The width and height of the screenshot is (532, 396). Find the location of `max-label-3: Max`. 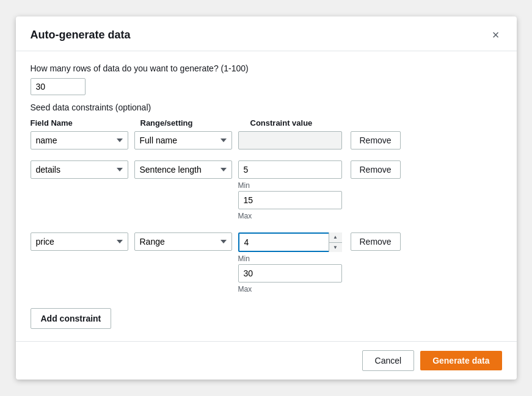

max-label-3: Max is located at coordinates (290, 289).